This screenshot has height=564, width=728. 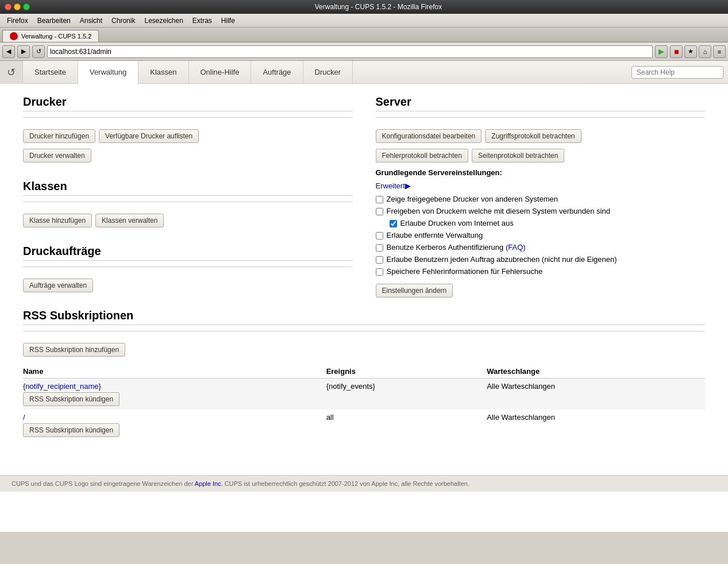 What do you see at coordinates (422, 156) in the screenshot?
I see `fehlerprotokoll-button: Fehlerprotokoll betrachten` at bounding box center [422, 156].